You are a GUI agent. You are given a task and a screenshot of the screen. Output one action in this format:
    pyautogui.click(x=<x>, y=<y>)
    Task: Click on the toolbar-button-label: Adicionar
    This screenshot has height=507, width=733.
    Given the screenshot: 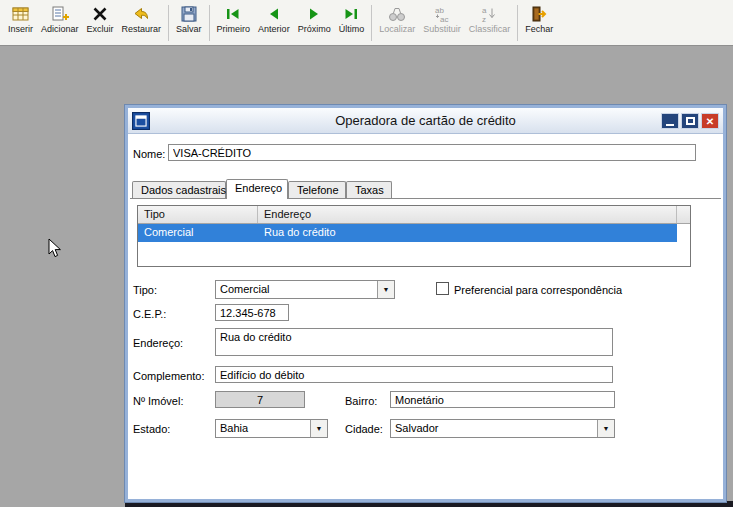 What is the action you would take?
    pyautogui.click(x=60, y=30)
    